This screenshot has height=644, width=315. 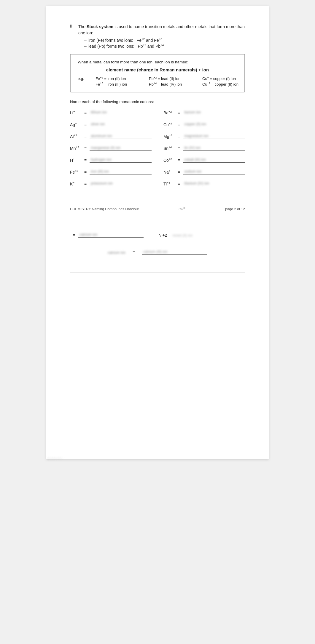 What do you see at coordinates (122, 79) in the screenshot?
I see `example-fe2: Fe+2 = iron (II) ion` at bounding box center [122, 79].